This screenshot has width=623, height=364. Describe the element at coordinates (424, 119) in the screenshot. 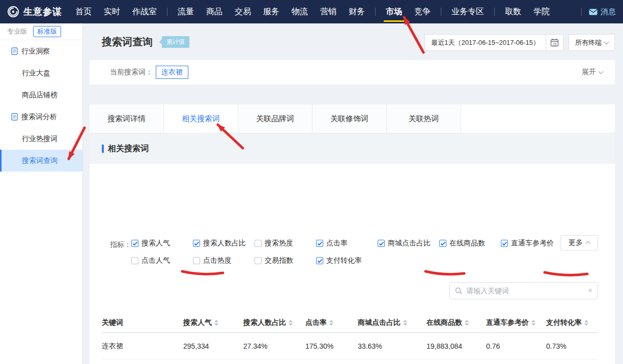

I see `tab-related-hot-words: 关联热词` at that location.